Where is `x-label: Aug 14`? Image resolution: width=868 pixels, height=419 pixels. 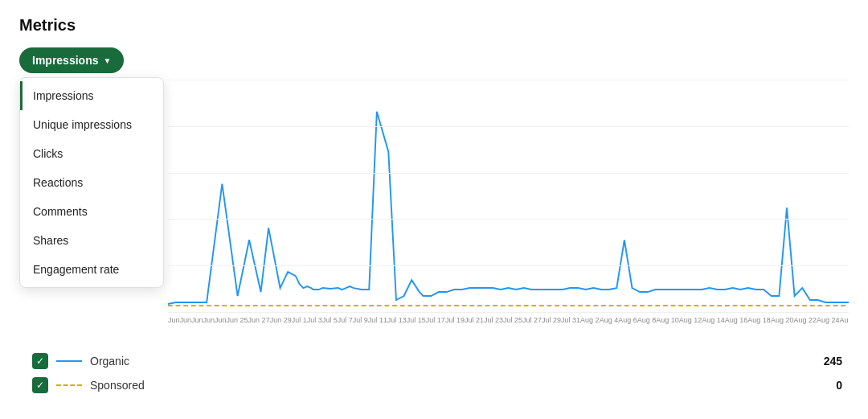
x-label: Aug 14 is located at coordinates (714, 320).